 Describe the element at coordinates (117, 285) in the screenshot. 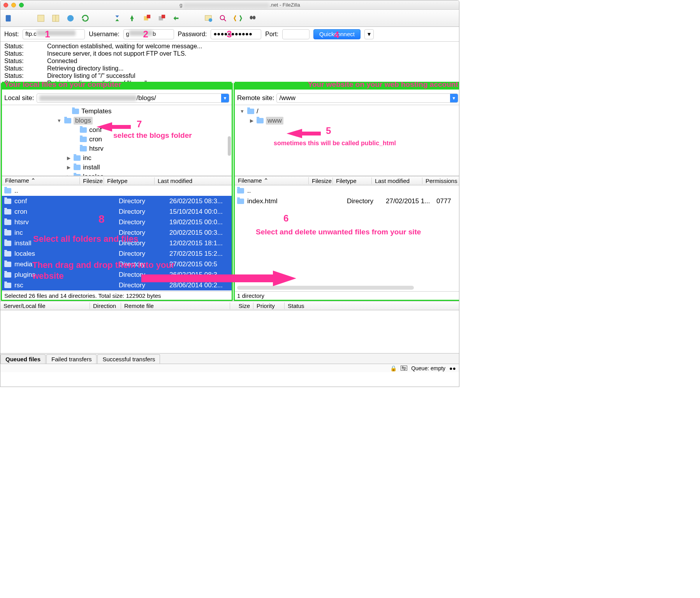

I see `file-row: rscDirectory28/06/2014 00:2...` at that location.